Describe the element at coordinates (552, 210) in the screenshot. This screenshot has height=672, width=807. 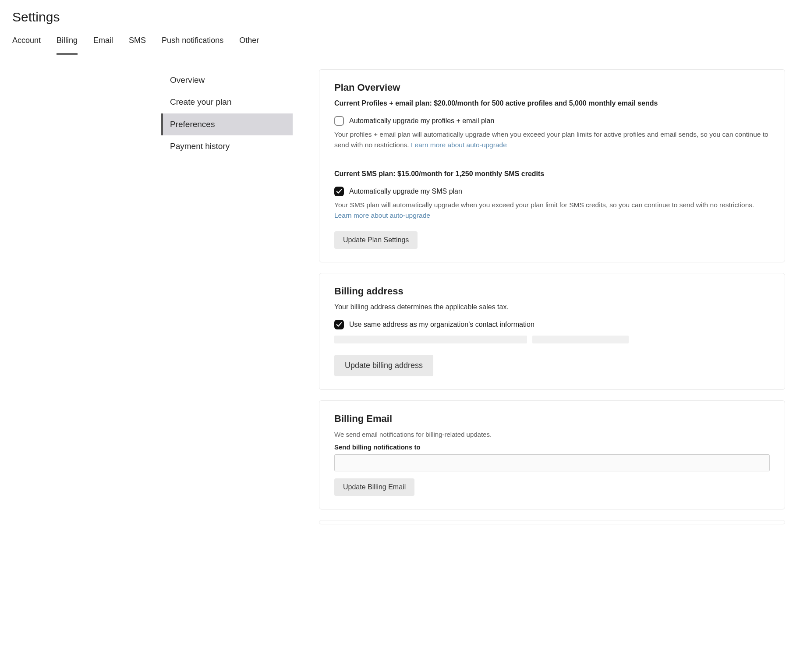
I see `auto-upgrade-sms-desc: Your SMS plan will automatically upgrade…` at that location.